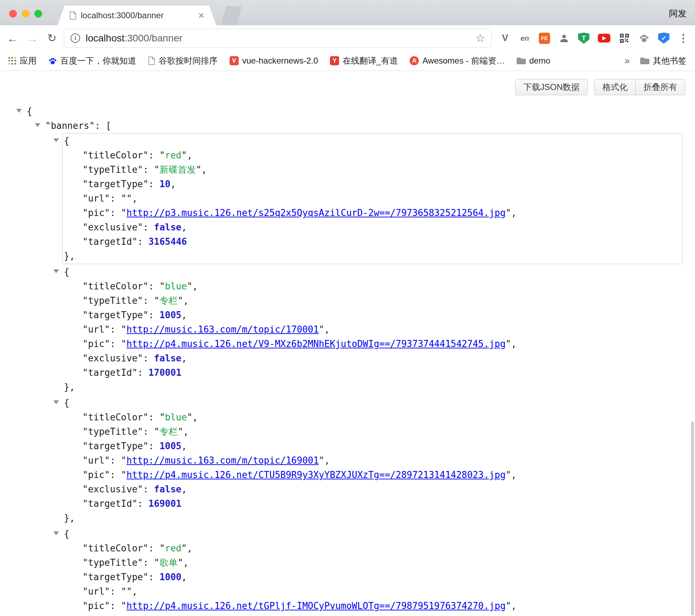  What do you see at coordinates (223, 329) in the screenshot?
I see `json-link: http://music.163.com/m/topic/170001` at bounding box center [223, 329].